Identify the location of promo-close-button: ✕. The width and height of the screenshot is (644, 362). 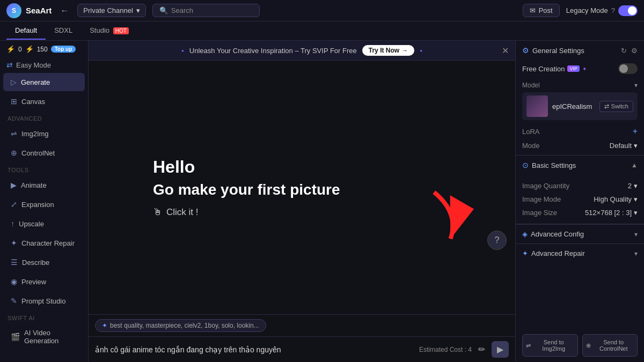
(506, 50).